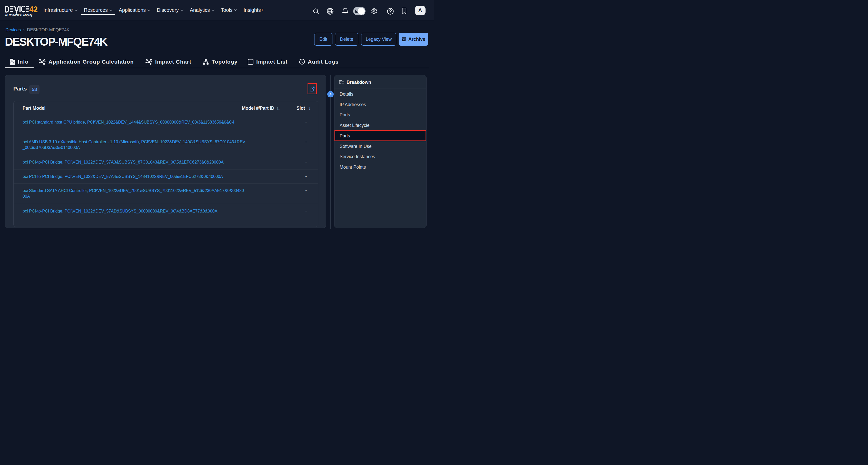 The image size is (868, 465). I want to click on svg-text: A Freshworks Company, so click(19, 15).